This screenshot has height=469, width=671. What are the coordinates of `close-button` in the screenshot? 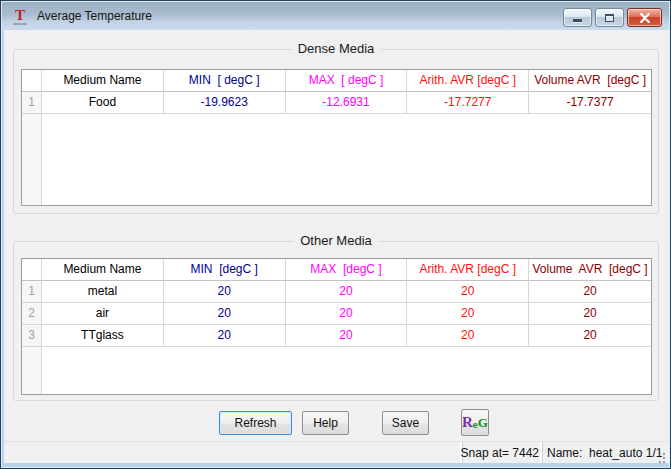 It's located at (644, 18).